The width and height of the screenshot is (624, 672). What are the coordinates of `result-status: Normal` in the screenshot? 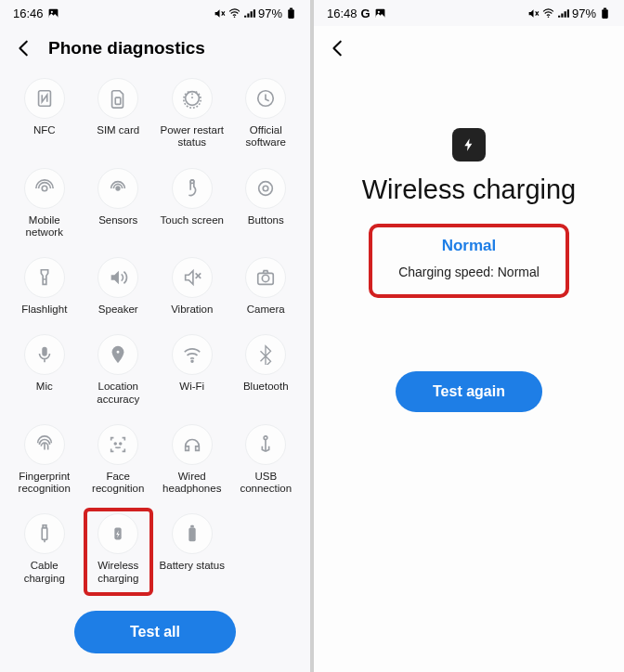 It's located at (469, 246).